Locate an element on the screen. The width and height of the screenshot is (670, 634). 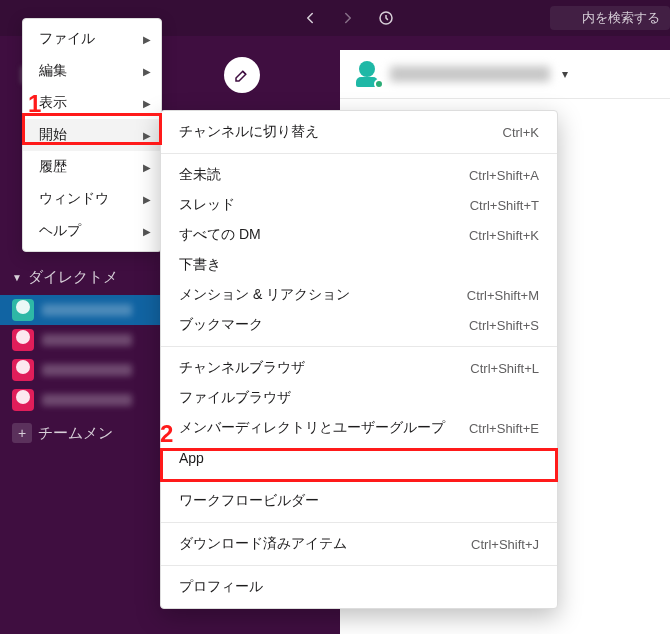
submenu-app: App is located at coordinates (359, 458).